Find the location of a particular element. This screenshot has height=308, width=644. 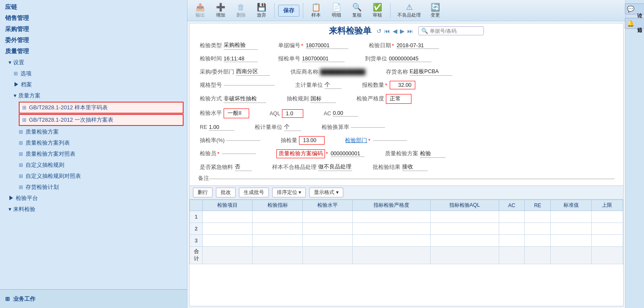

field-aql: AQL 1.0 is located at coordinates (286, 114).